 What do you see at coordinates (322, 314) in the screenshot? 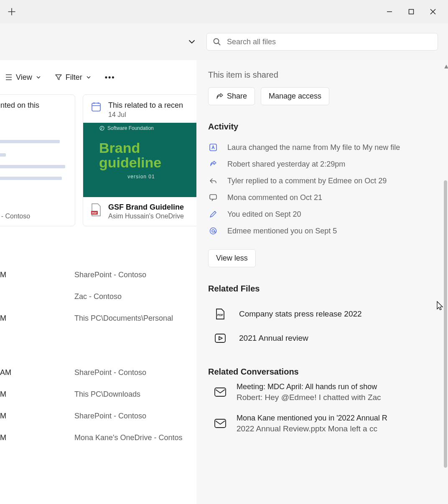
I see `related-file-item: PDF Company stats press release 2022` at bounding box center [322, 314].